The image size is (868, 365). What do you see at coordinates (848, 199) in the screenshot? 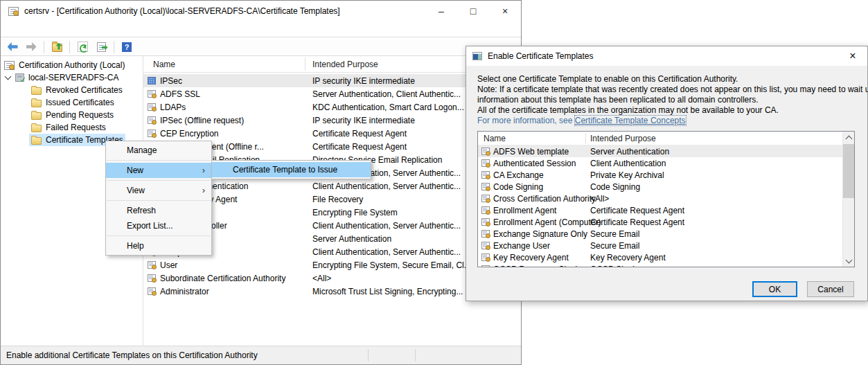
I see `scrollbar` at bounding box center [848, 199].